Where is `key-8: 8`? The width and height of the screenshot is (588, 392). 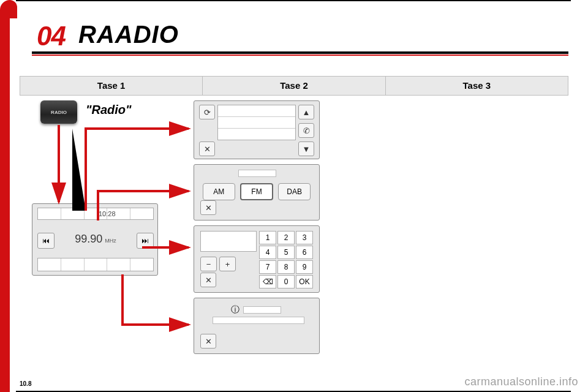
key-8: 8 is located at coordinates (286, 267).